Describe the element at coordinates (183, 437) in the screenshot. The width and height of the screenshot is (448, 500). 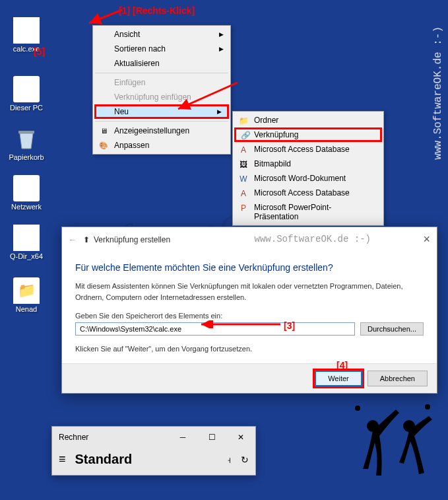
I see `minimize-button: ─` at that location.